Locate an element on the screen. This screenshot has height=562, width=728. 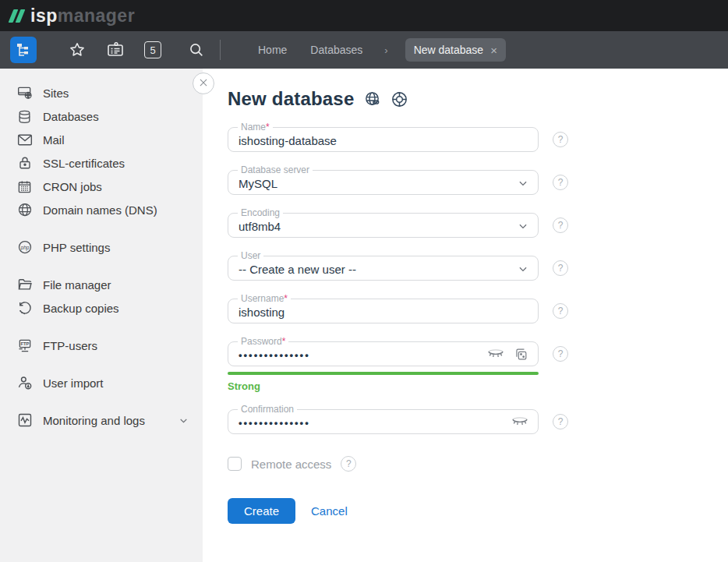
username-label: Username* is located at coordinates (264, 299).